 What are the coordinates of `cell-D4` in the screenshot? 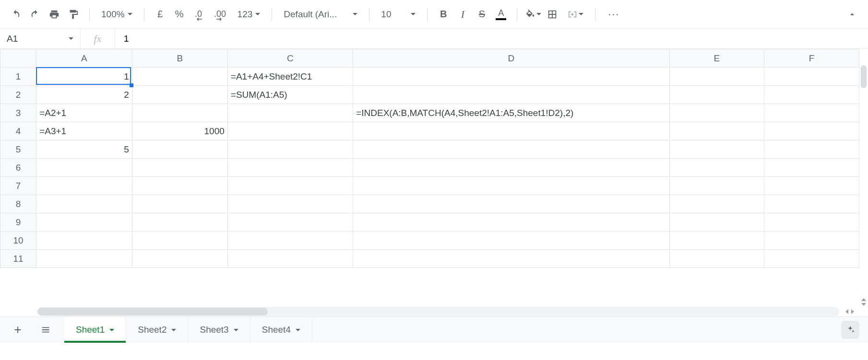 It's located at (511, 131).